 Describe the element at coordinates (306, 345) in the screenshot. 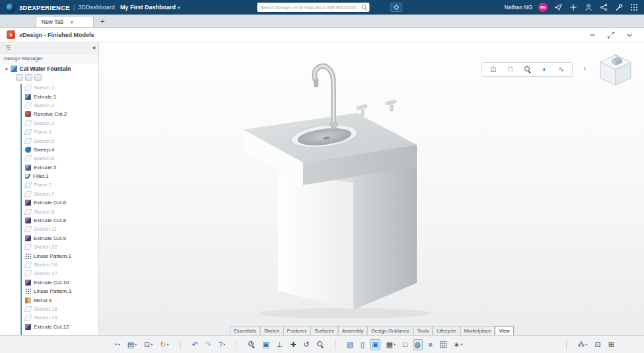

I see `rotate-icon: ↺` at that location.